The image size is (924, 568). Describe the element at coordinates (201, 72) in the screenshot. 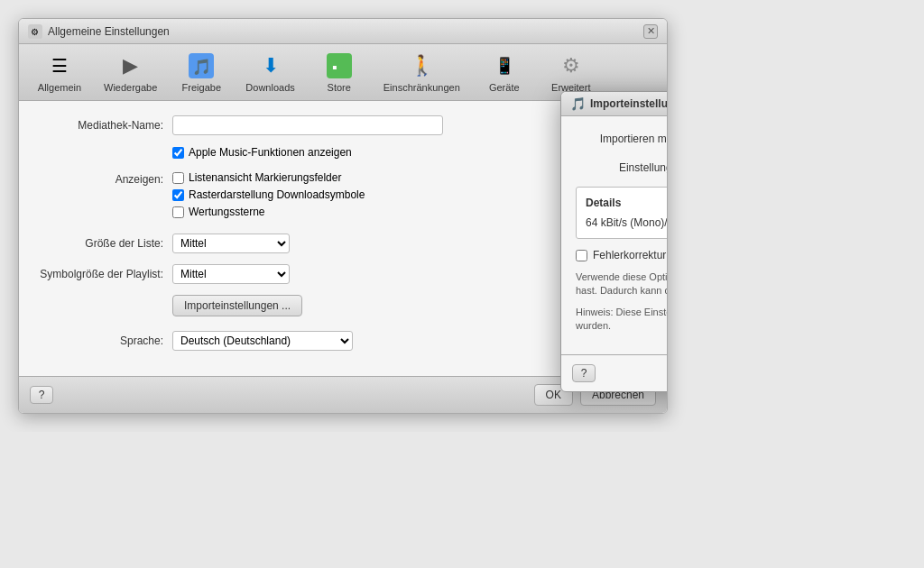

I see `toolbar-item-freigabe: 🎵 Freigabe` at that location.